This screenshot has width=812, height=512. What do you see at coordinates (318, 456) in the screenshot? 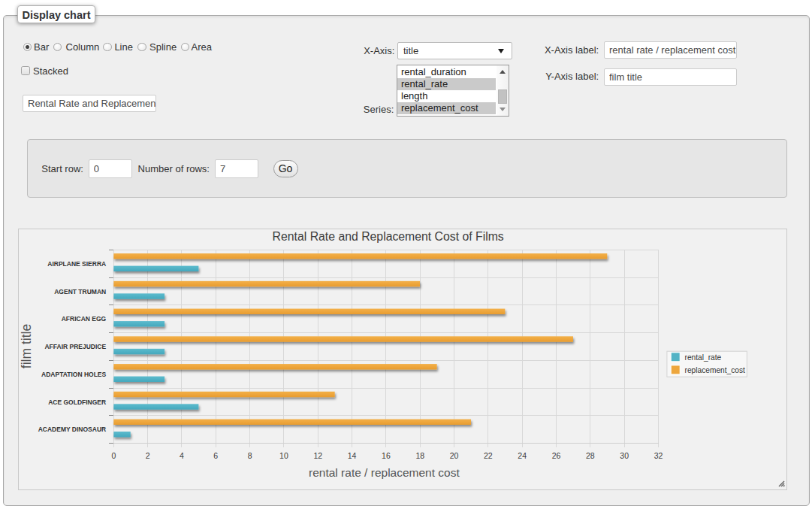
I see `svg-text: 12` at bounding box center [318, 456].